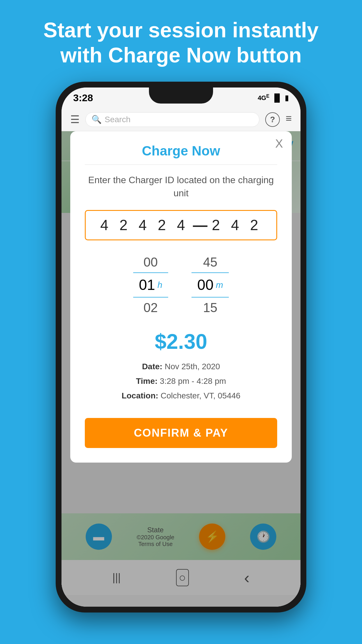 The image size is (362, 644). What do you see at coordinates (273, 120) in the screenshot?
I see `help-icon: ?` at bounding box center [273, 120].